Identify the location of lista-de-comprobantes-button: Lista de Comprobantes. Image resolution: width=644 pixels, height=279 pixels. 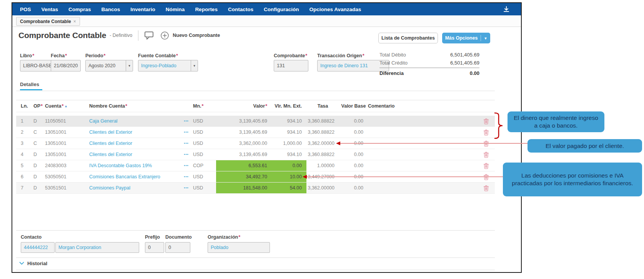
(408, 38).